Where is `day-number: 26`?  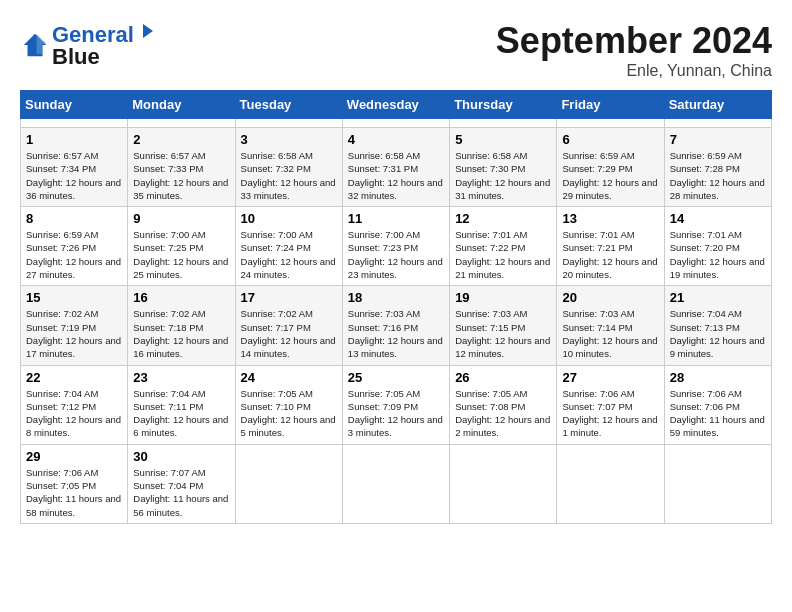
day-number: 26 is located at coordinates (503, 378).